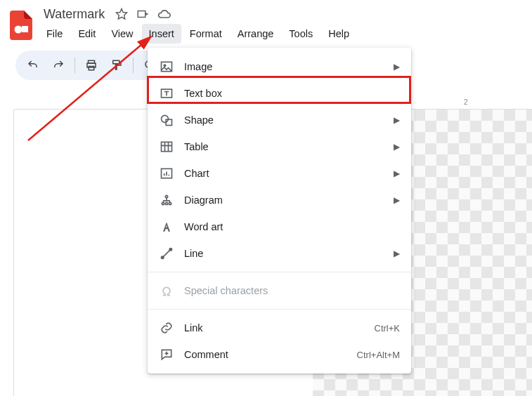 The width and height of the screenshot is (532, 396). Describe the element at coordinates (117, 65) in the screenshot. I see `paint-format-button` at that location.